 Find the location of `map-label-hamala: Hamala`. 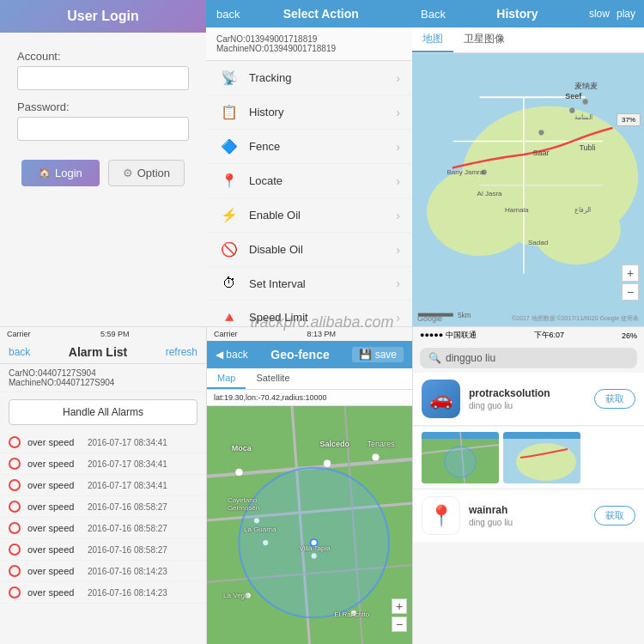

map-label-hamala: Hamala is located at coordinates (517, 210).